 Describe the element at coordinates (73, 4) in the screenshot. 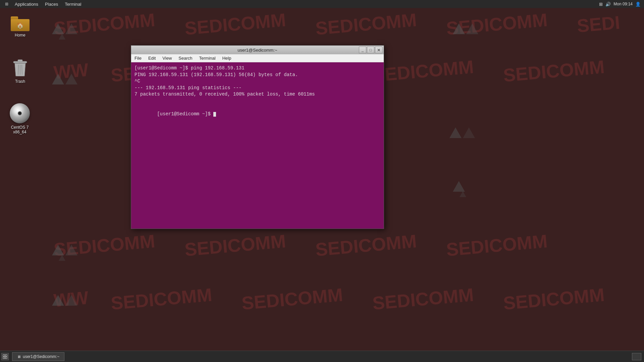

I see `topbar-terminal: Terminal` at that location.